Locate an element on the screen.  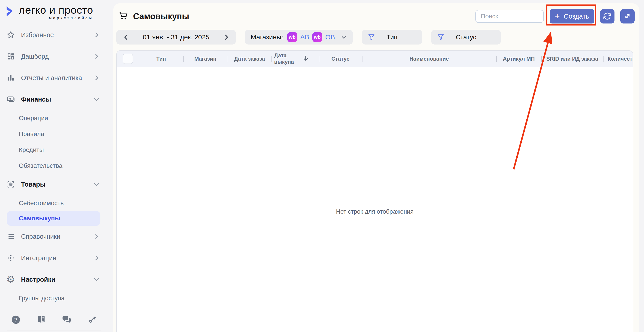
select-all-cell is located at coordinates (128, 59).